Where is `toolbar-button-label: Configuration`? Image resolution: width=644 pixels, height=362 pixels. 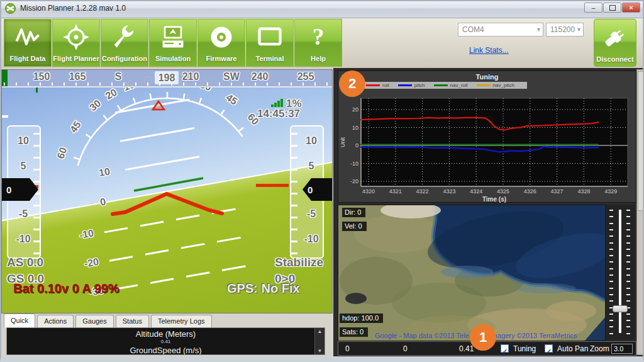
toolbar-button-label: Configuration is located at coordinates (125, 59).